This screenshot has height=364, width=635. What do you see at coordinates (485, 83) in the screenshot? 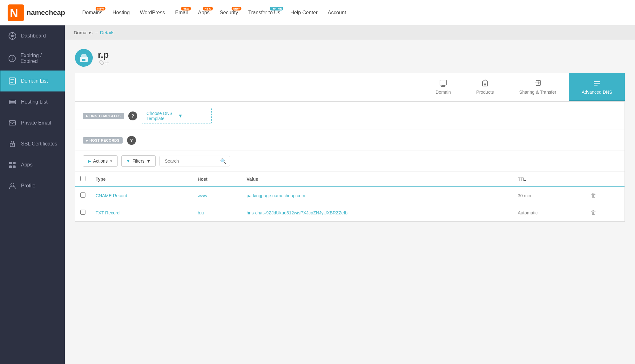
I see `products-tab-icon` at bounding box center [485, 83].